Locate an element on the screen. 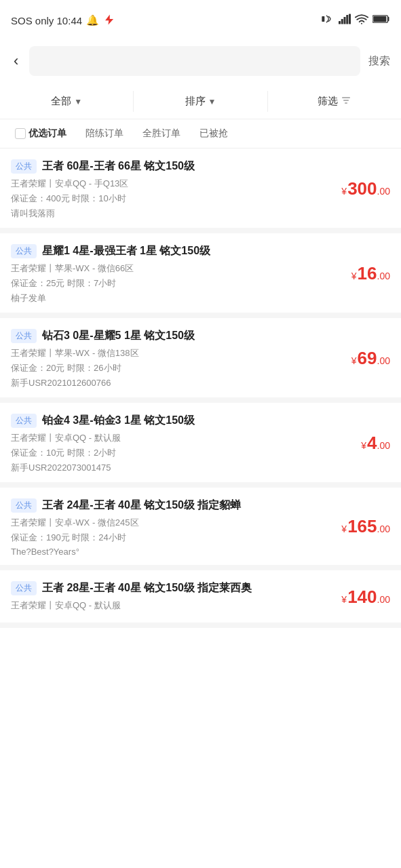  order-4-header: 公共 铂金4 3星-铂金3 1星 铭文150级 is located at coordinates (201, 420).